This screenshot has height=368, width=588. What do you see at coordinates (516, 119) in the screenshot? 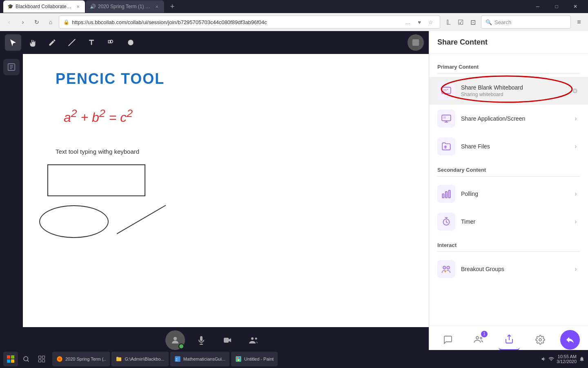
I see `share-app-text: Share Application/Screen` at bounding box center [516, 119].